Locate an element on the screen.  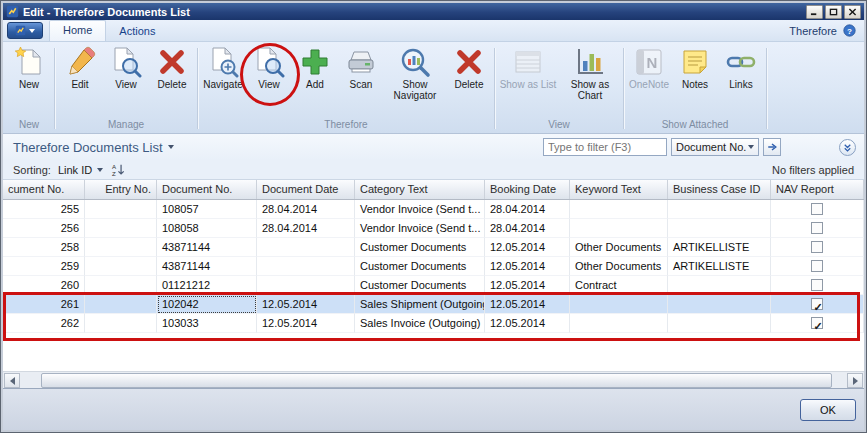
cell-keyword-text: Contract is located at coordinates (619, 286).